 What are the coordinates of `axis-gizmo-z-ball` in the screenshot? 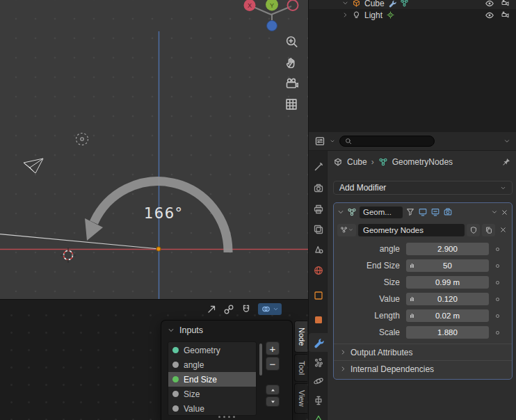 It's located at (273, 26).